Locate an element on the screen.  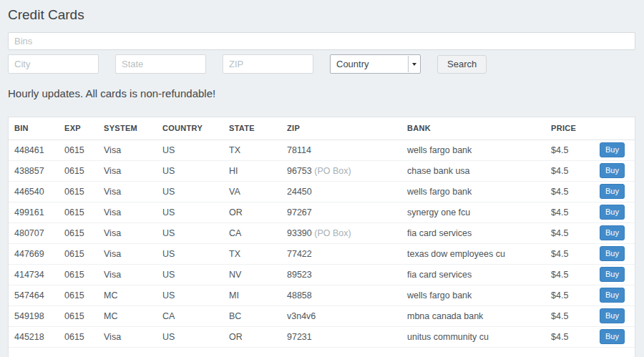
cell-bin: 446540 is located at coordinates (34, 192).